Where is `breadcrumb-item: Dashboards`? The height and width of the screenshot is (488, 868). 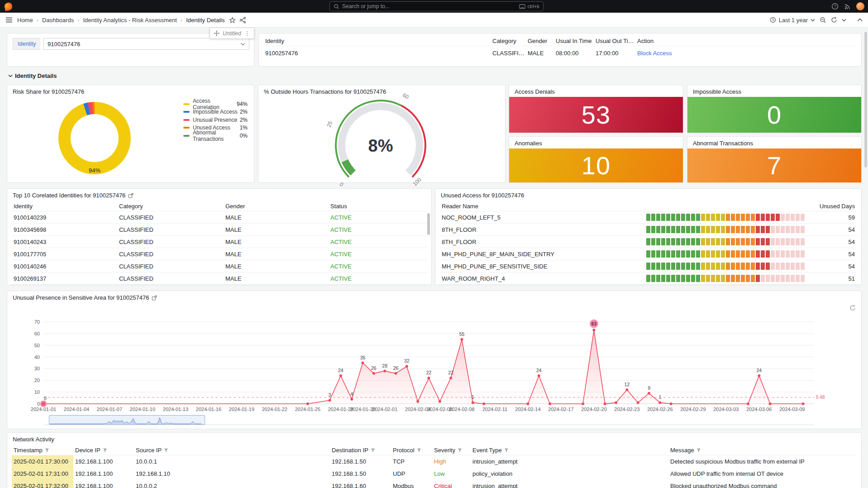
breadcrumb-item: Dashboards is located at coordinates (58, 20).